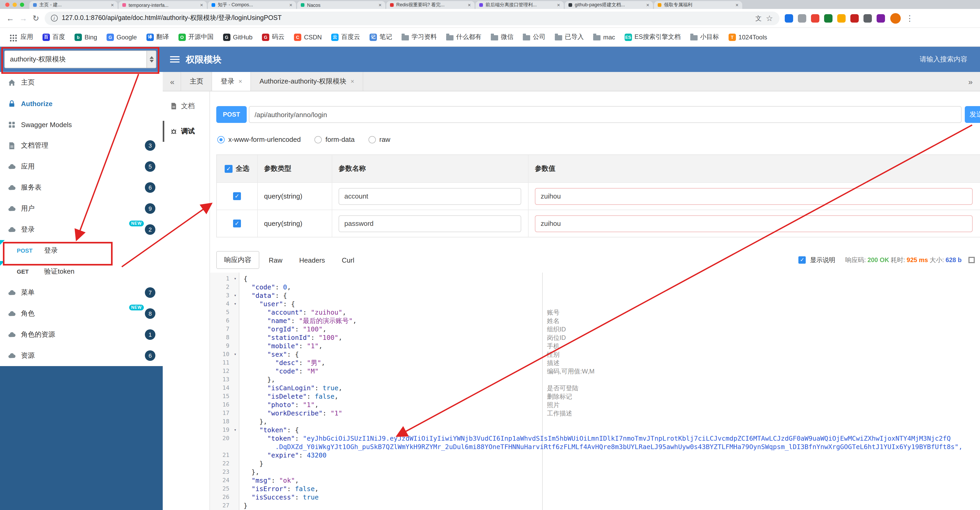  What do you see at coordinates (186, 131) in the screenshot?
I see `rail-item-debug: 调试` at bounding box center [186, 131].